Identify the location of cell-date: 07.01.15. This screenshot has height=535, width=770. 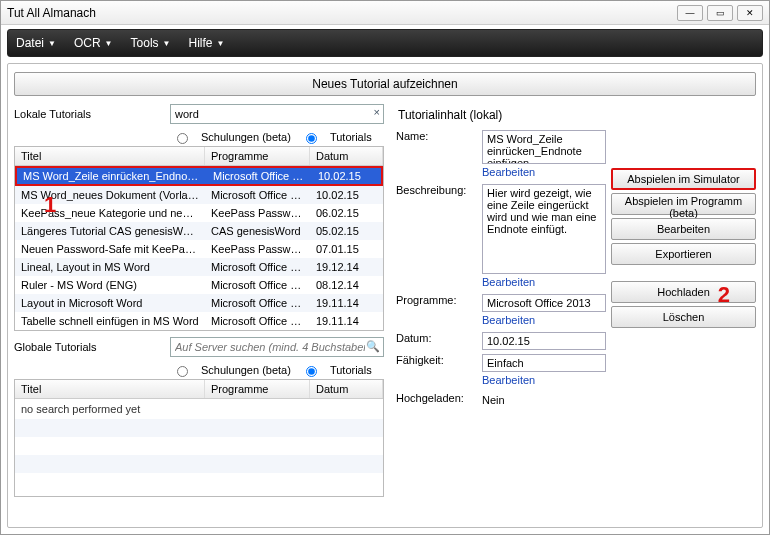
(346, 249).